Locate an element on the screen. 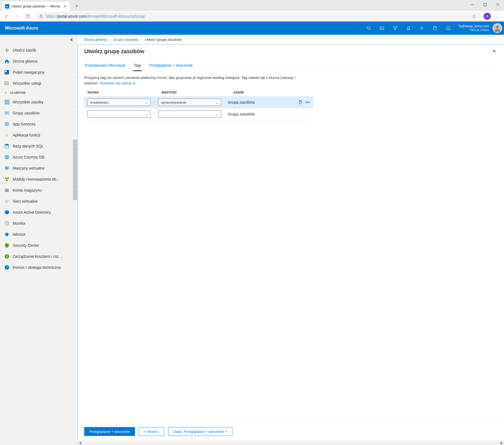 The width and height of the screenshot is (504, 445). sidebar-item-14: $Zarządzanie kosztami i roz… is located at coordinates (39, 256).